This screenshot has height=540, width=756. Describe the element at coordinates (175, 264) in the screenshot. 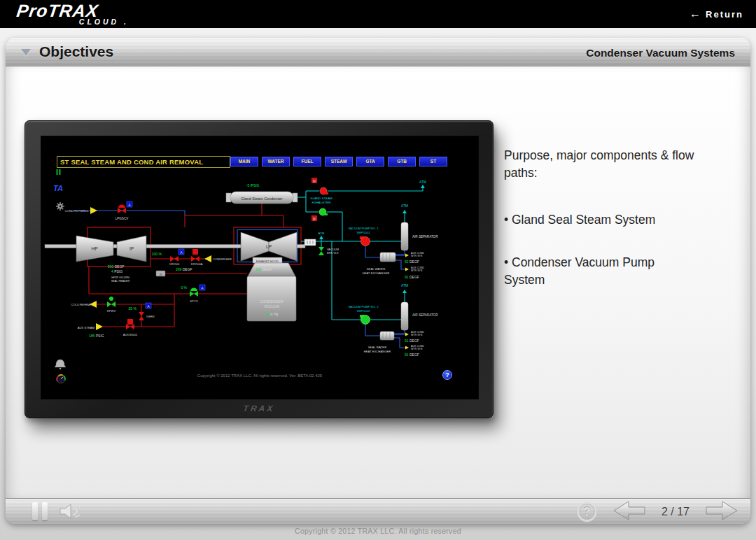

I see `diagram-label: 1RV500` at that location.